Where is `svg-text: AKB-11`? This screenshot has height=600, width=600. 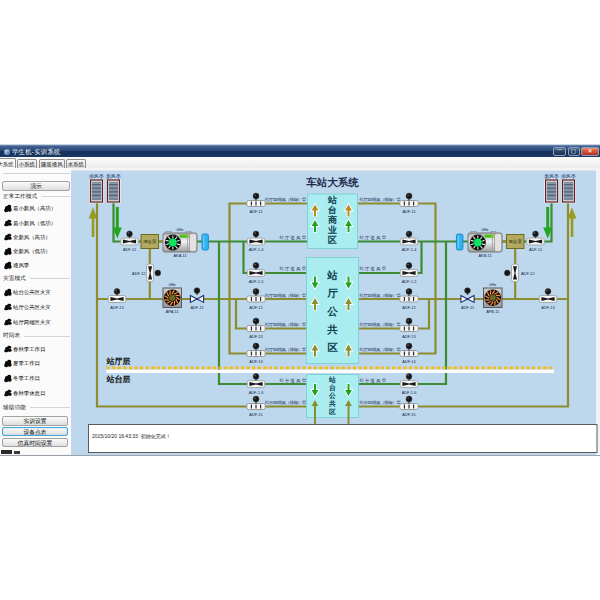
svg-text: AKB-11 is located at coordinates (484, 256).